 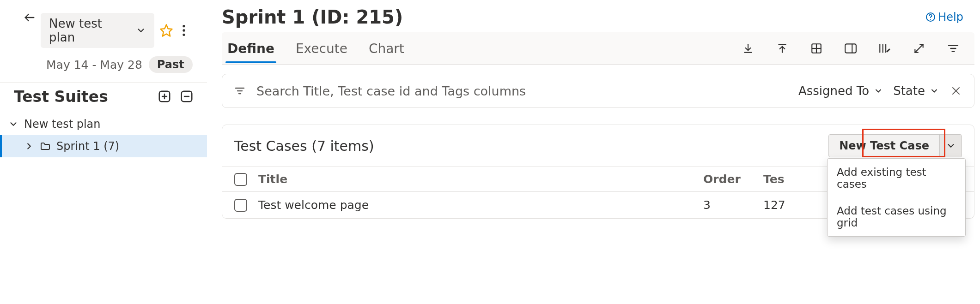 I want to click on export-down-icon, so click(x=748, y=48).